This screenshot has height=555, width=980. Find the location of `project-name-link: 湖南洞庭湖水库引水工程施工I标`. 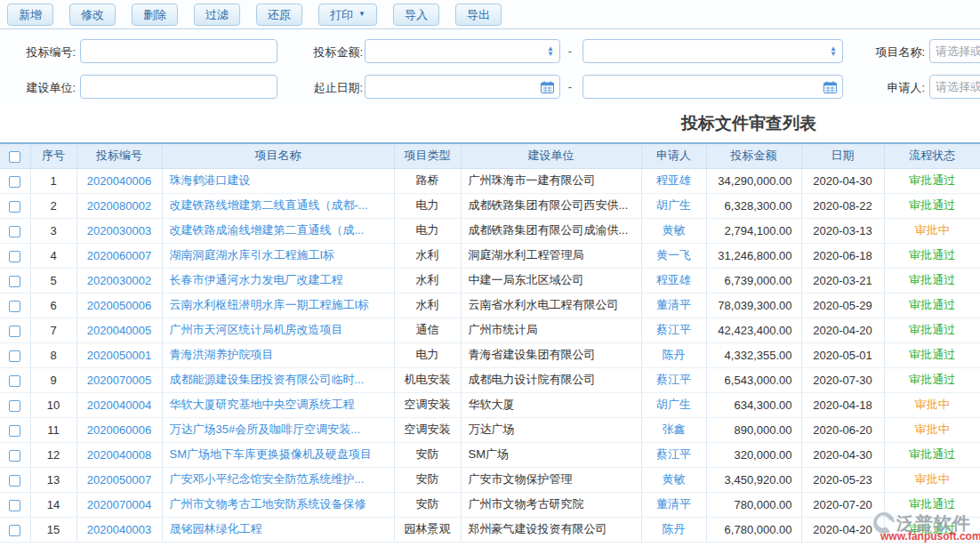

project-name-link: 湖南洞庭湖水库引水工程施工I标 is located at coordinates (253, 254).